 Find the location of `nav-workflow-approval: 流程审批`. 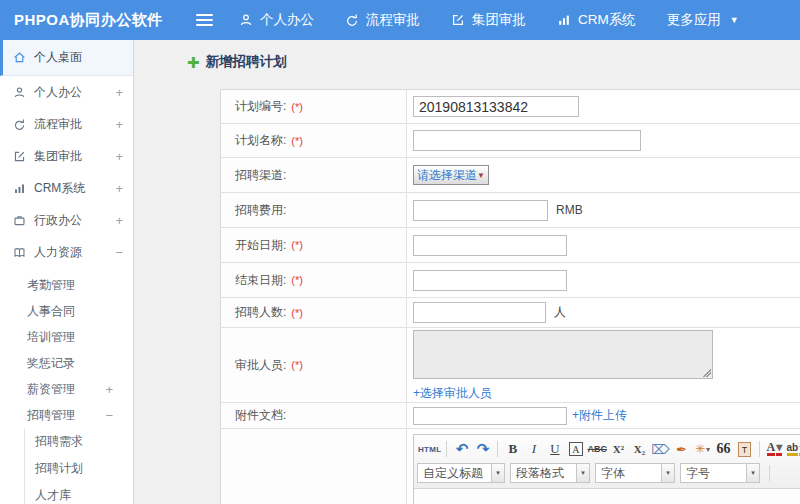

nav-workflow-approval: 流程审批 is located at coordinates (382, 20).